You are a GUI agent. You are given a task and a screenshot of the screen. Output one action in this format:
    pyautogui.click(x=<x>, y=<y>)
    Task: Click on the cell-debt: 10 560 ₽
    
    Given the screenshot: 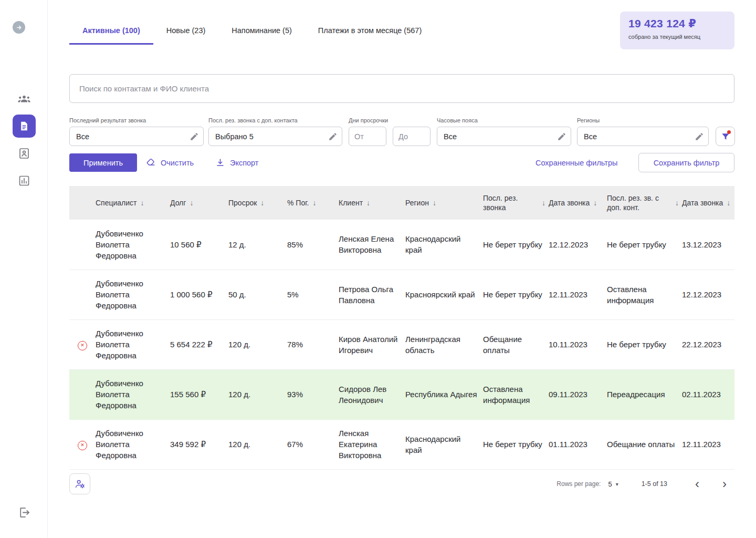 What is the action you would take?
    pyautogui.click(x=200, y=245)
    